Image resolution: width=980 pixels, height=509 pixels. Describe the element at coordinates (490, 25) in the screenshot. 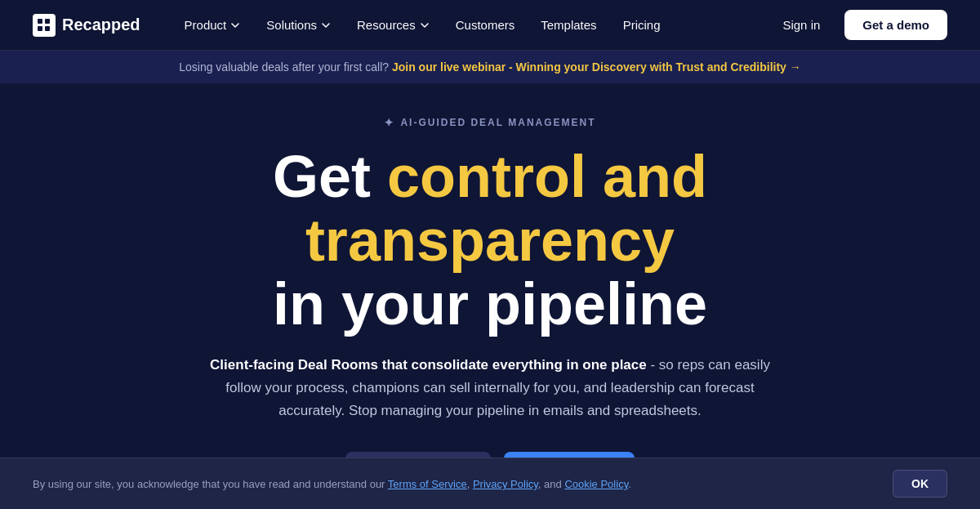

I see `navbar: Recapped Product Solutions Resources Cus…` at that location.